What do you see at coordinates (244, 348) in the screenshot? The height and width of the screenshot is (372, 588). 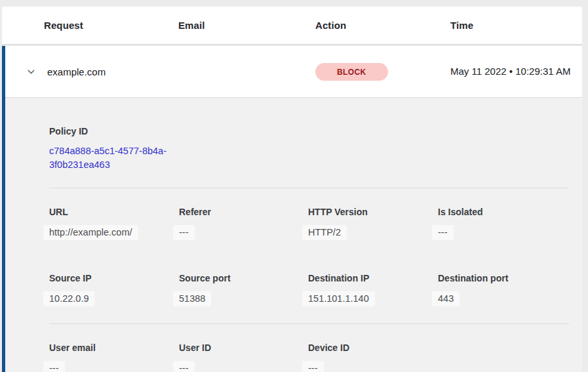 I see `field-user-id-label: User ID` at bounding box center [244, 348].